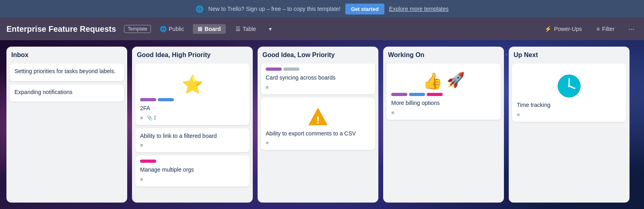 This screenshot has width=644, height=209. Describe the element at coordinates (138, 29) in the screenshot. I see `template-badge-button: Template` at that location.